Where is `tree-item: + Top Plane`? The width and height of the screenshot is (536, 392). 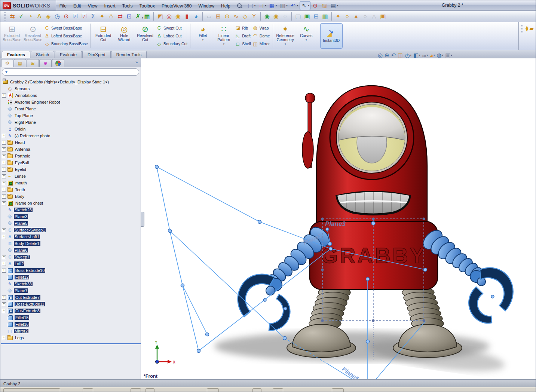
tree-item: + Top Plane is located at coordinates (71, 116).